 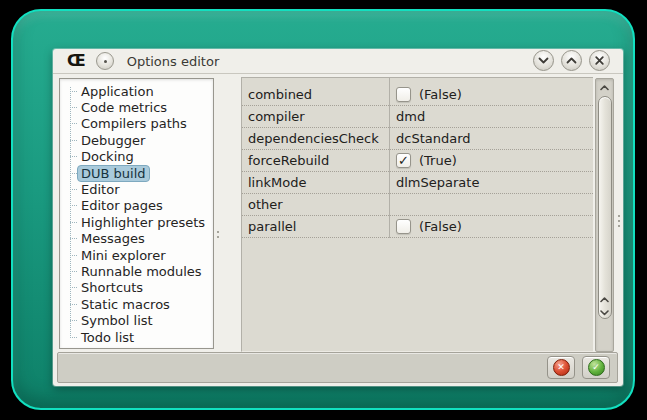 I want to click on titlebar: Œ Options editor, so click(x=338, y=62).